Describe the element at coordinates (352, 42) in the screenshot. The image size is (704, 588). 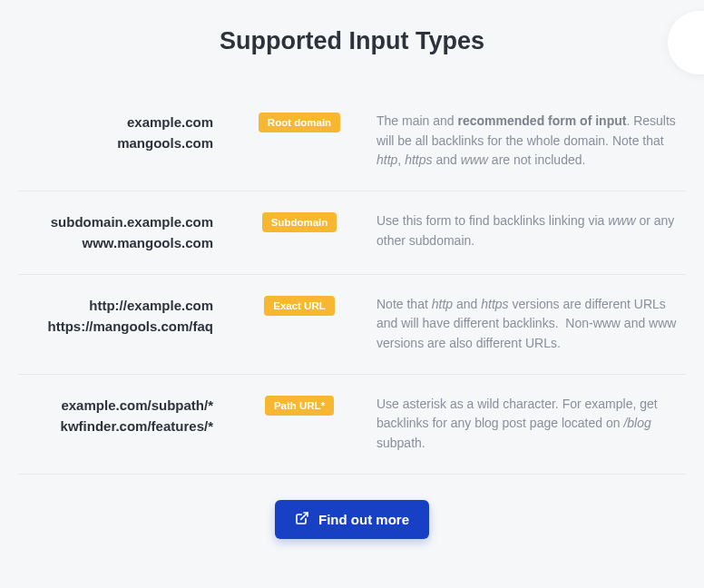
I see `page-title: Supported Input Types` at that location.